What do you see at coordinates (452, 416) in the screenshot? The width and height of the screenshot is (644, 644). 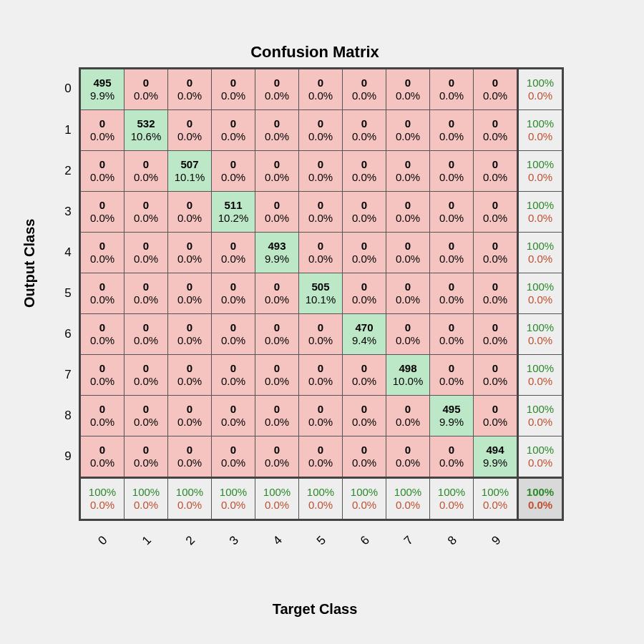 I see `matrix-cell: 4959.9%` at bounding box center [452, 416].